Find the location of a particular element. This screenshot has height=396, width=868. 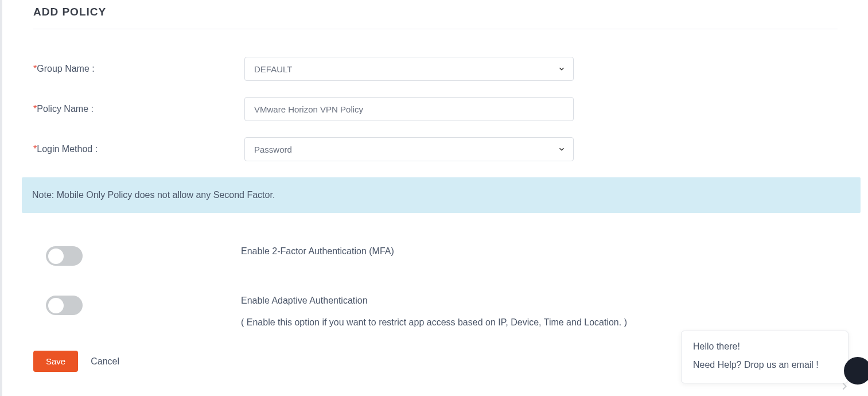

page-title: ADD POLICY is located at coordinates (435, 12).